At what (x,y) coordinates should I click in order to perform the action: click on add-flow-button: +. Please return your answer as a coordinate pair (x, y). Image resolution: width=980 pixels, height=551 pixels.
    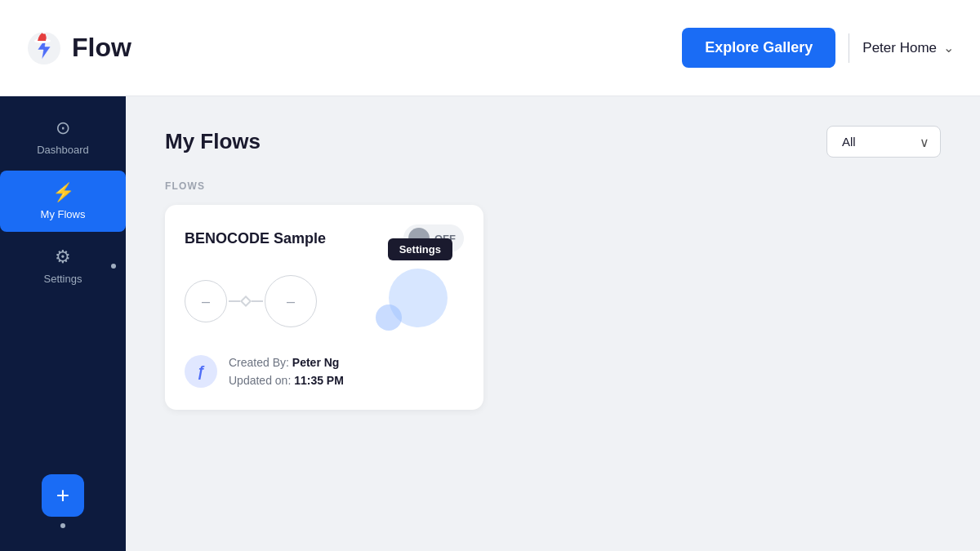
    Looking at the image, I should click on (63, 495).